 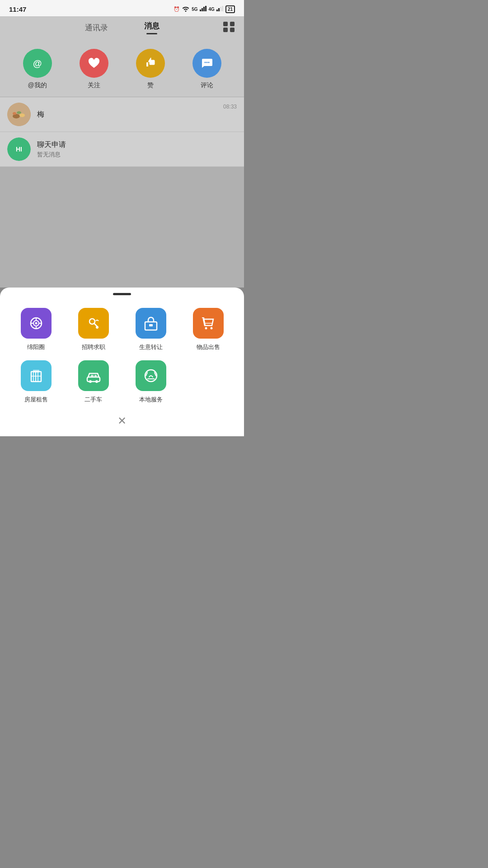 I want to click on grid-item-car: 二手车, so click(x=93, y=382).